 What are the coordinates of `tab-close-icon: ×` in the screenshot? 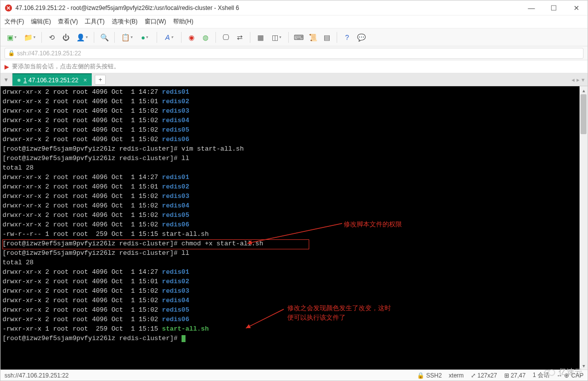 It's located at (85, 80).